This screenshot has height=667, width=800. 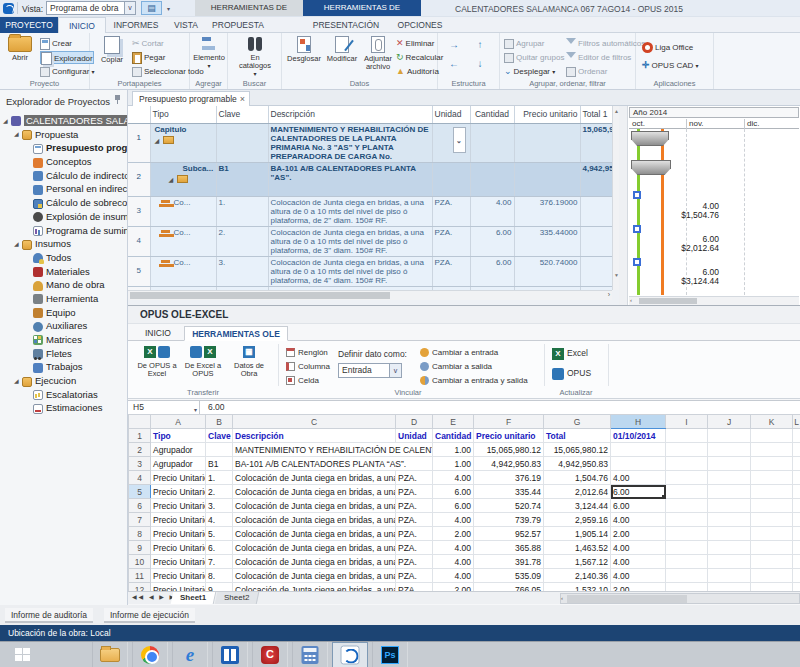 I want to click on tab-informe-auditoria: Informe de auditoría, so click(x=49, y=616).